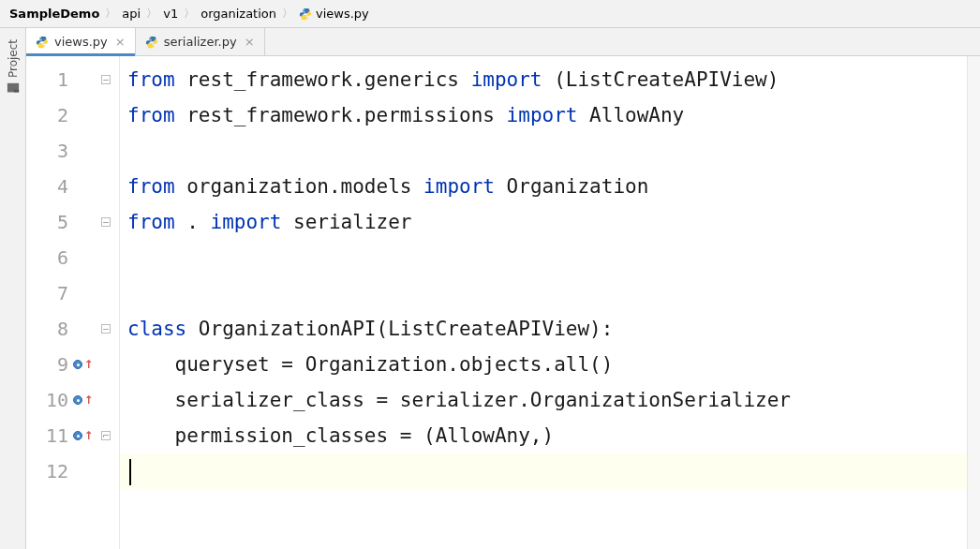 The height and width of the screenshot is (549, 980). What do you see at coordinates (200, 41) in the screenshot?
I see `tab-label: serializer.py` at bounding box center [200, 41].